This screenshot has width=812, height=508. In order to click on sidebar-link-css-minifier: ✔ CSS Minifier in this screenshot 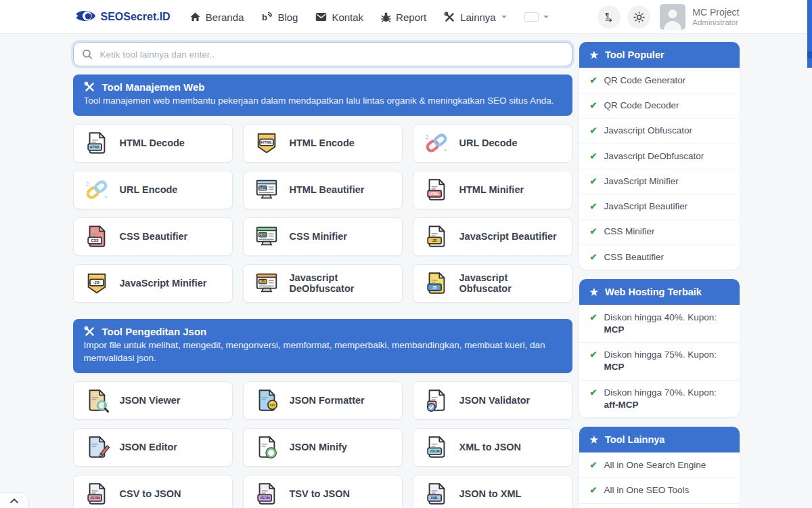, I will do `click(659, 232)`.